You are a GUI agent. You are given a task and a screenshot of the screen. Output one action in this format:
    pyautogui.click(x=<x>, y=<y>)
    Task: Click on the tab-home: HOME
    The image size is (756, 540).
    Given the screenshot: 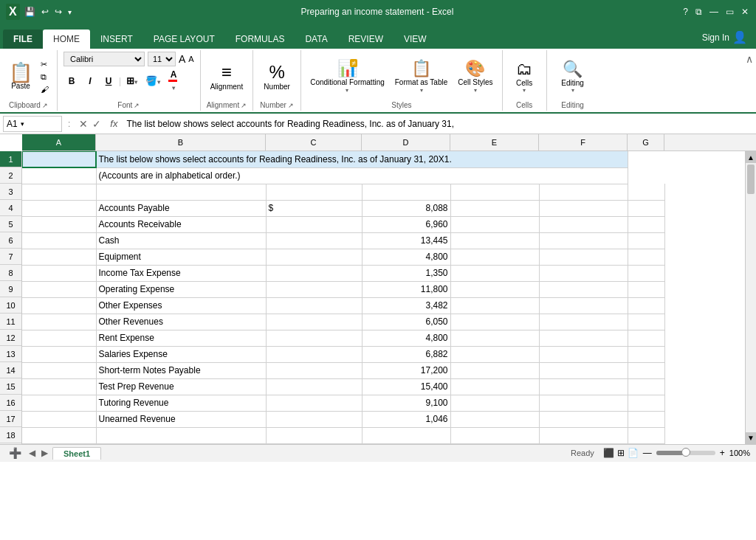 What is the action you would take?
    pyautogui.click(x=66, y=39)
    